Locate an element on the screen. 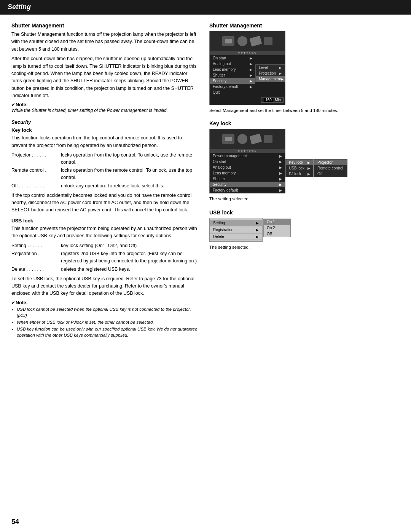  kl-sub1-usblock: USB lock▶ is located at coordinates (299, 168).